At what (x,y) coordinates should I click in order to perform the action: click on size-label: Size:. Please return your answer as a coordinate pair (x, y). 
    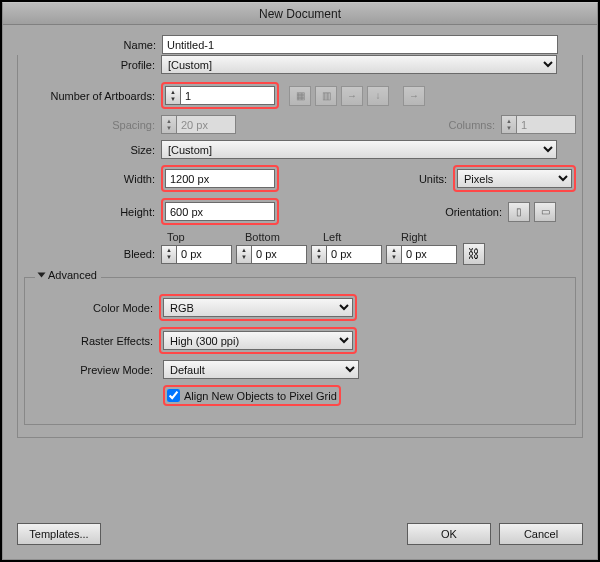
    Looking at the image, I should click on (92, 150).